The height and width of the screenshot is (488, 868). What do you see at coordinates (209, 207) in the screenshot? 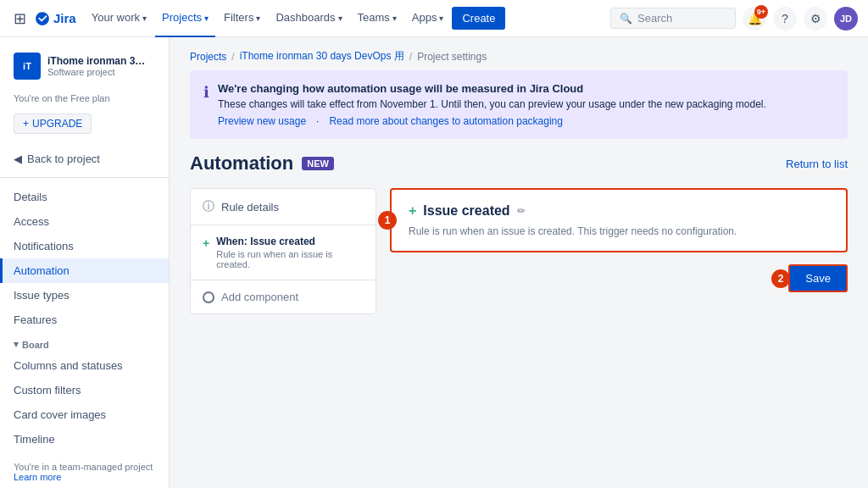
I see `info-circle-icon: ⓘ` at bounding box center [209, 207].